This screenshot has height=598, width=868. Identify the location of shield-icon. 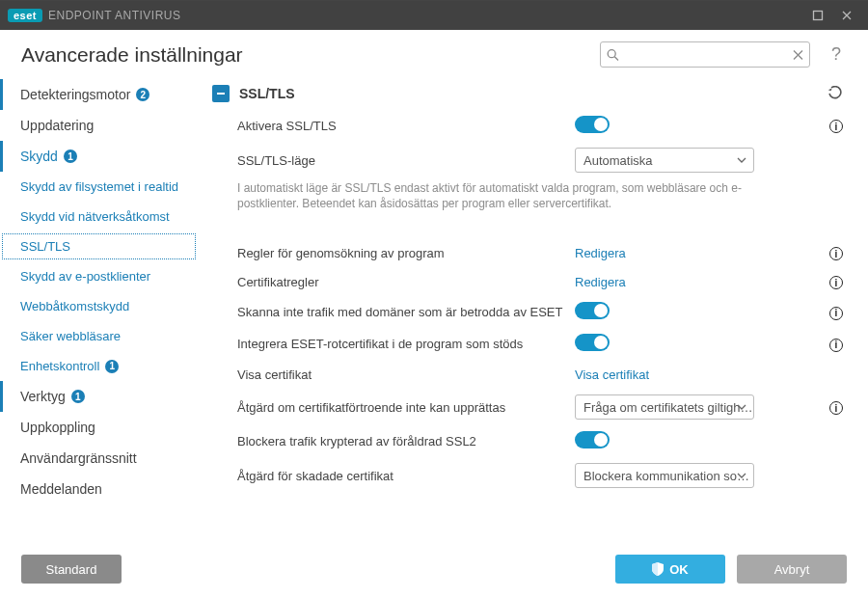
(658, 569).